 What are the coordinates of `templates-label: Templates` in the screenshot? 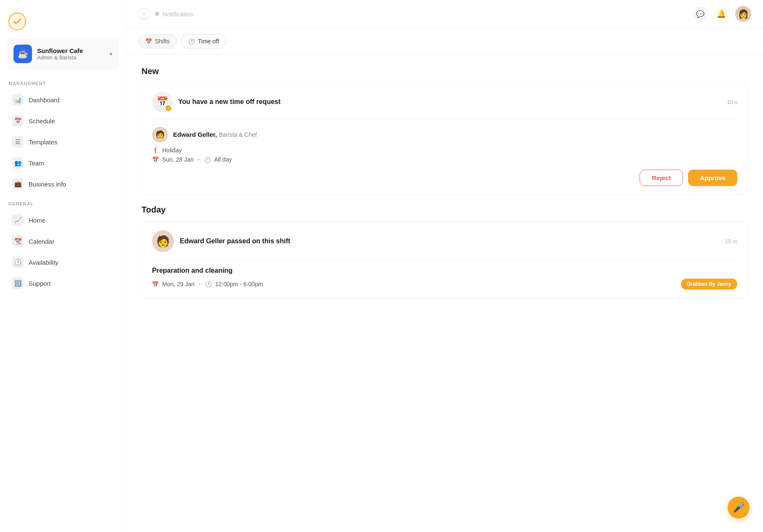 It's located at (43, 142).